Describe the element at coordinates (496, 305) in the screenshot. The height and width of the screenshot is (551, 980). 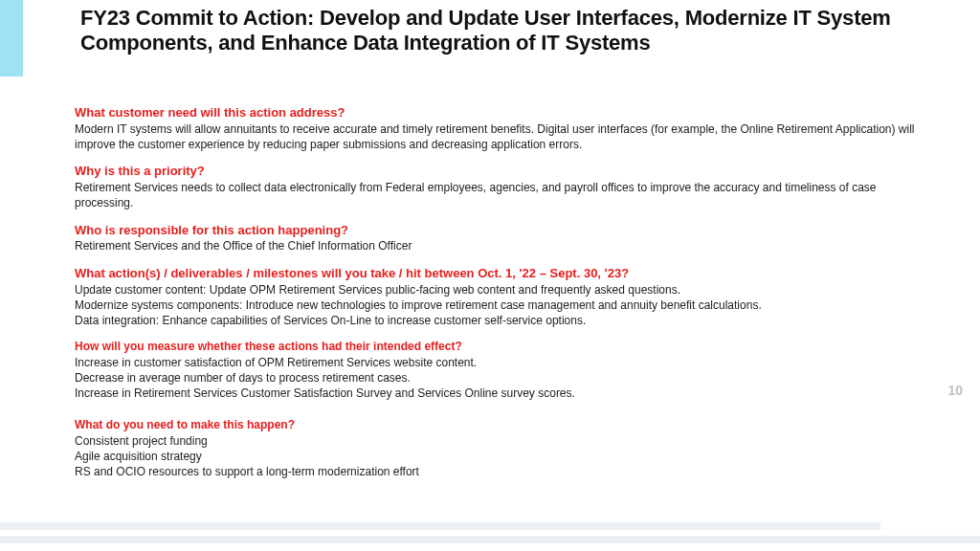
I see `answer-actions-line: Modernize systems components: Introduce …` at that location.